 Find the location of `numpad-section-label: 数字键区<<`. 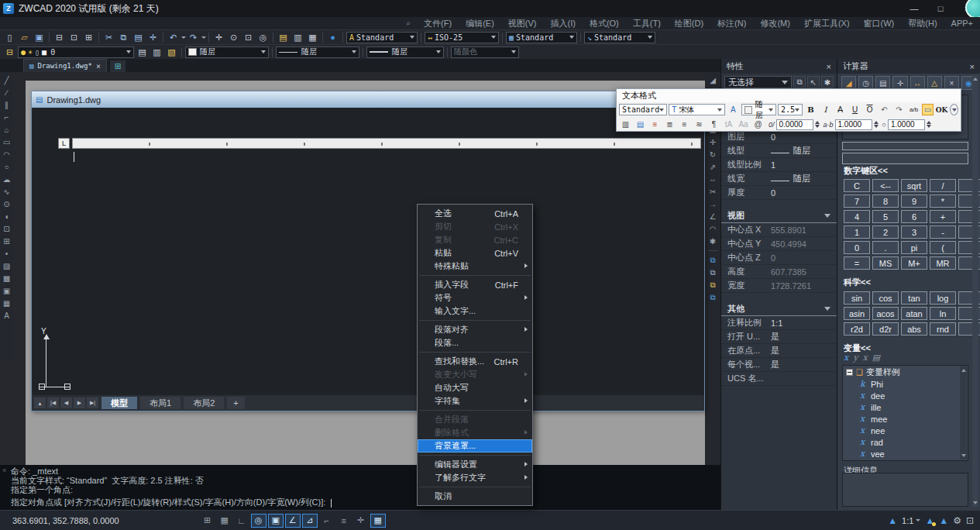

numpad-section-label: 数字键区<< is located at coordinates (866, 170).